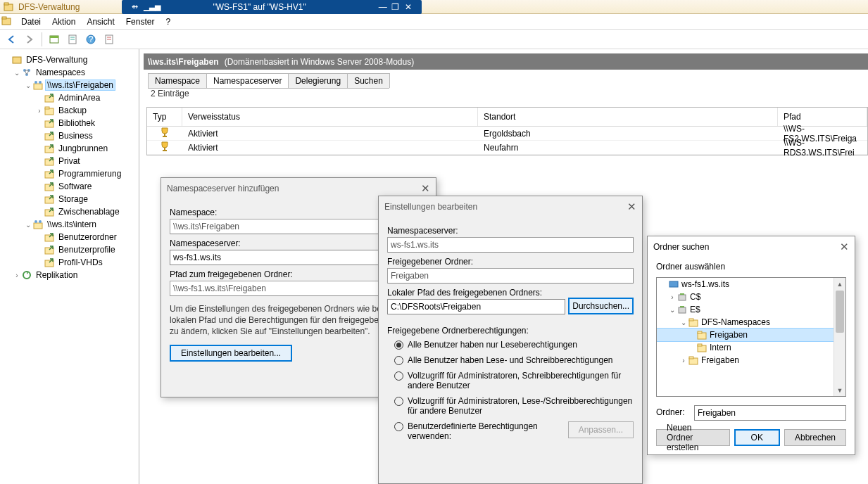  Describe the element at coordinates (69, 60) in the screenshot. I see `tree-root: DFS-Verwaltung` at that location.